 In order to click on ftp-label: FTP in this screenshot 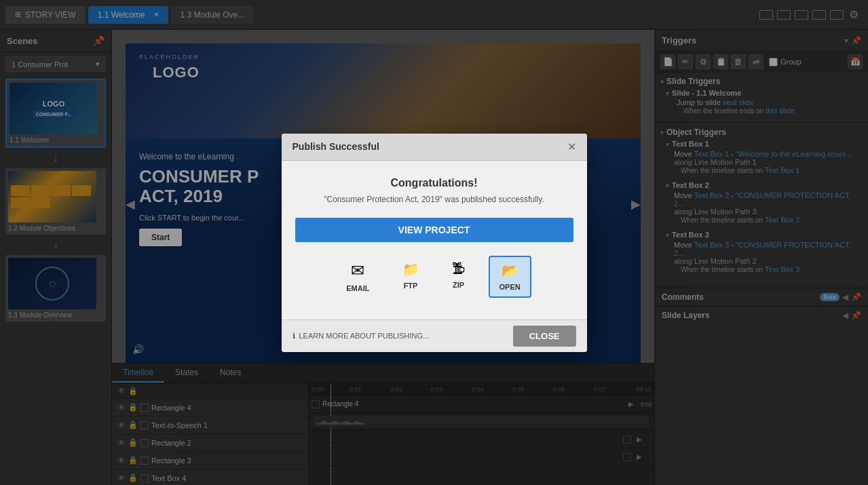, I will do `click(411, 286)`.